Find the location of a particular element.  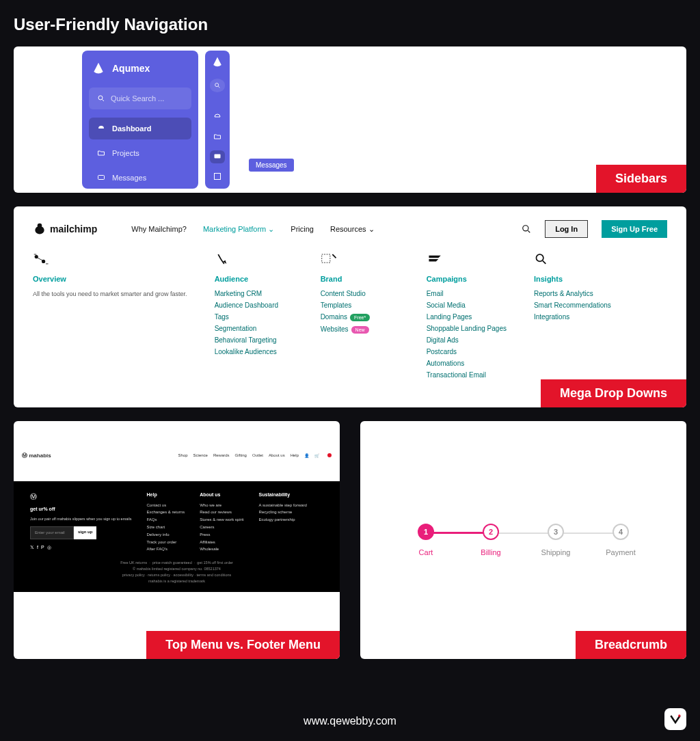

footer-link: Track your order is located at coordinates (165, 543).